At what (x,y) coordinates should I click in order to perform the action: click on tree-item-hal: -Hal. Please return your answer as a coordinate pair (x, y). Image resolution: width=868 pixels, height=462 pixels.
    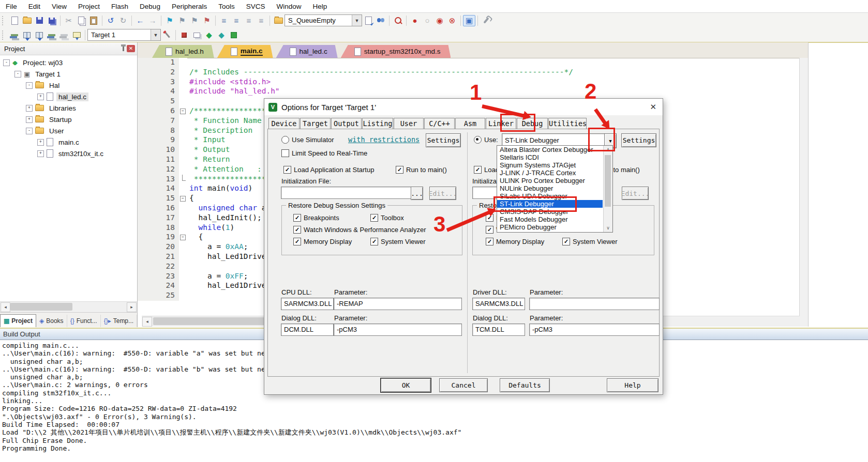
    Looking at the image, I should click on (68, 85).